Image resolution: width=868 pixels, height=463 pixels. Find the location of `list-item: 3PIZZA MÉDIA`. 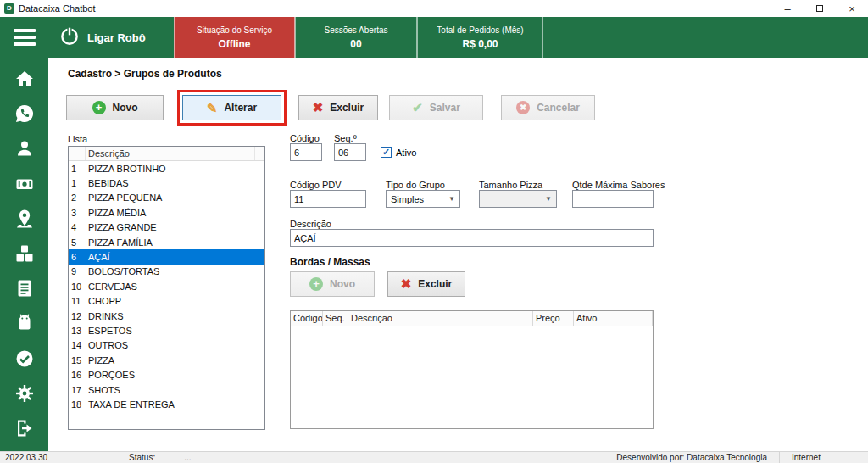

list-item: 3PIZZA MÉDIA is located at coordinates (166, 212).